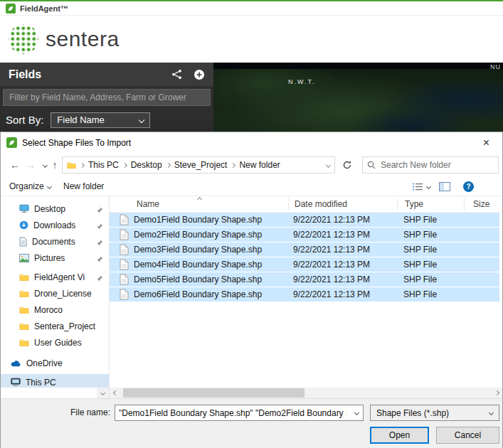  What do you see at coordinates (306, 393) in the screenshot?
I see `scrollbar-track` at bounding box center [306, 393].